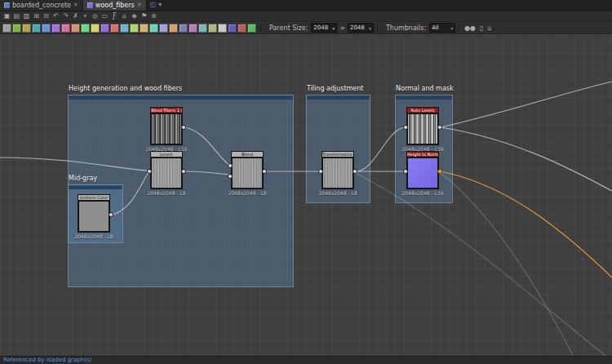 This screenshot has width=612, height=364. Describe the element at coordinates (104, 16) in the screenshot. I see `toolbar-icon: ▭` at that location.